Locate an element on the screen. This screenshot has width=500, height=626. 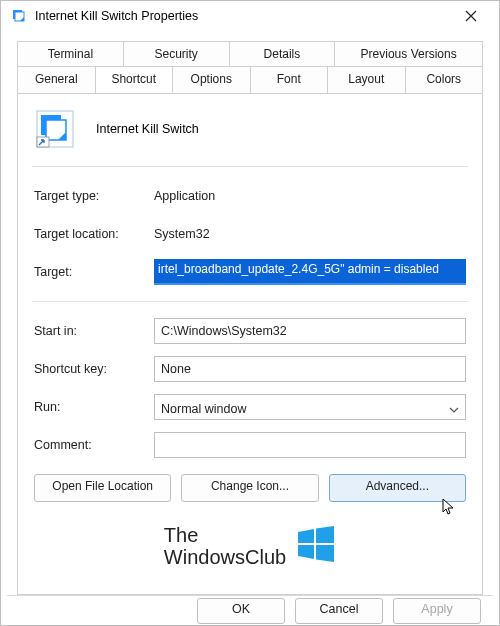
apply-button: Apply is located at coordinates (437, 611).